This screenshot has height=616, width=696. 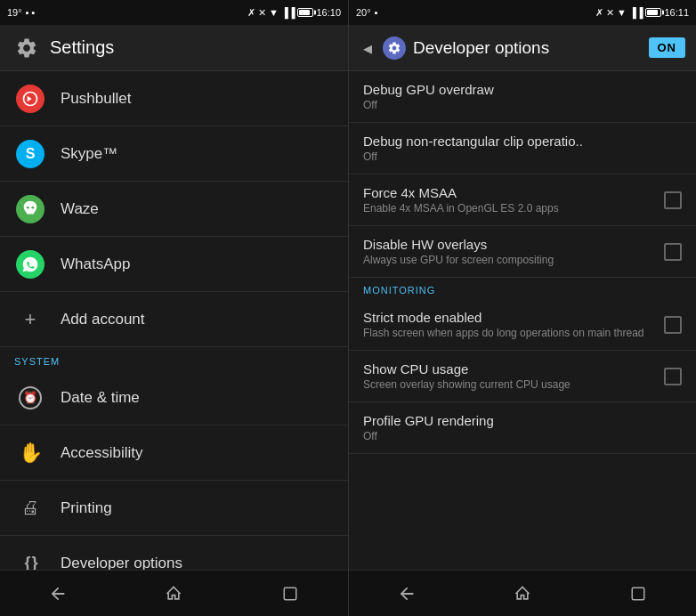 I want to click on list-item-accessibility: ✋ Accessibility, so click(x=174, y=453).